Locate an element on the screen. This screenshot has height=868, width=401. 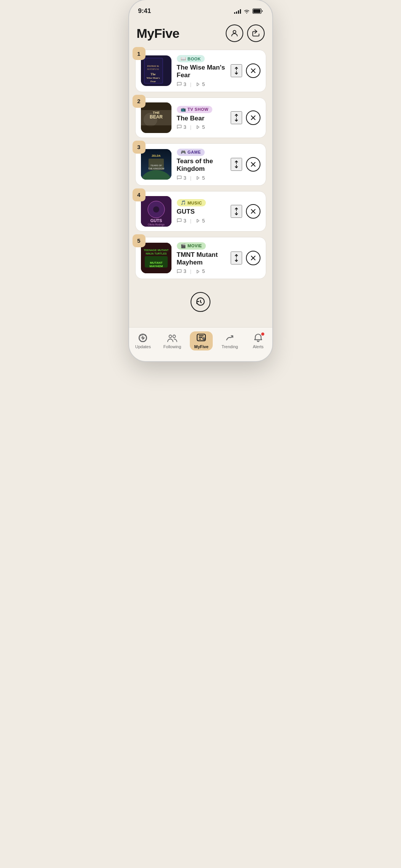
waves-stat-2: 5 is located at coordinates (200, 127).